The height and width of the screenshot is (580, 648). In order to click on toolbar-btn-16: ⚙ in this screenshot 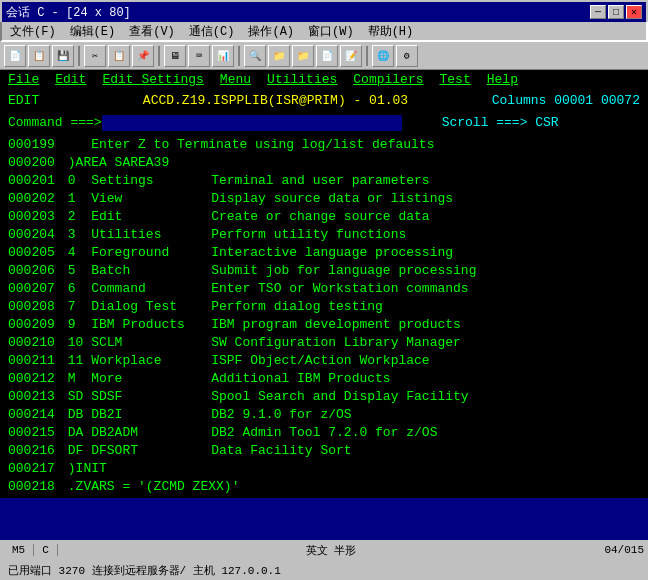, I will do `click(407, 56)`.